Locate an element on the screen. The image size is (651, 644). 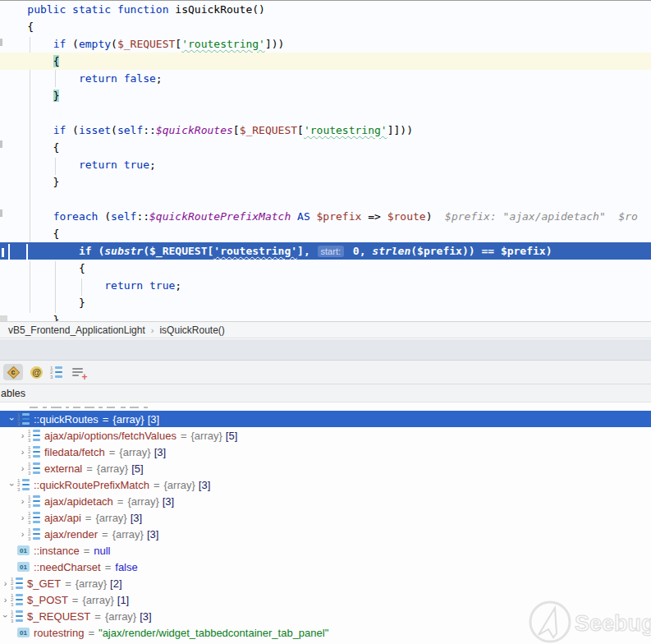
watermark-text: Seebug is located at coordinates (612, 623).